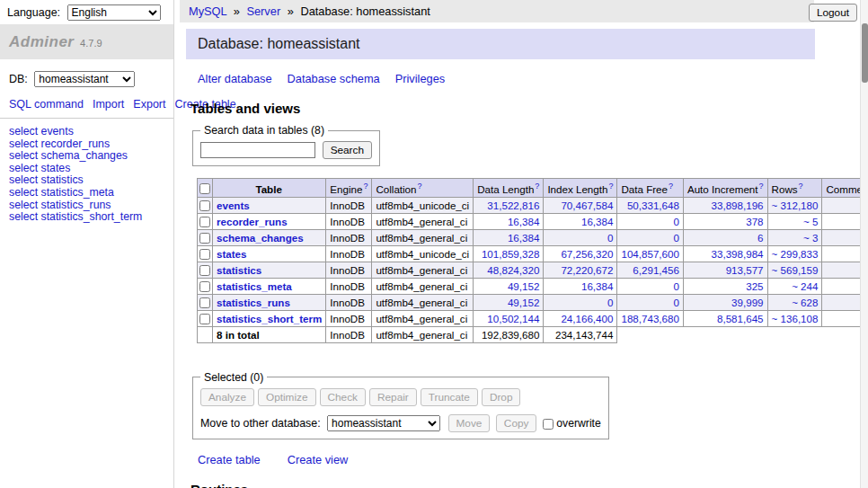  Describe the element at coordinates (343, 397) in the screenshot. I see `bulk-action-button: Check` at that location.